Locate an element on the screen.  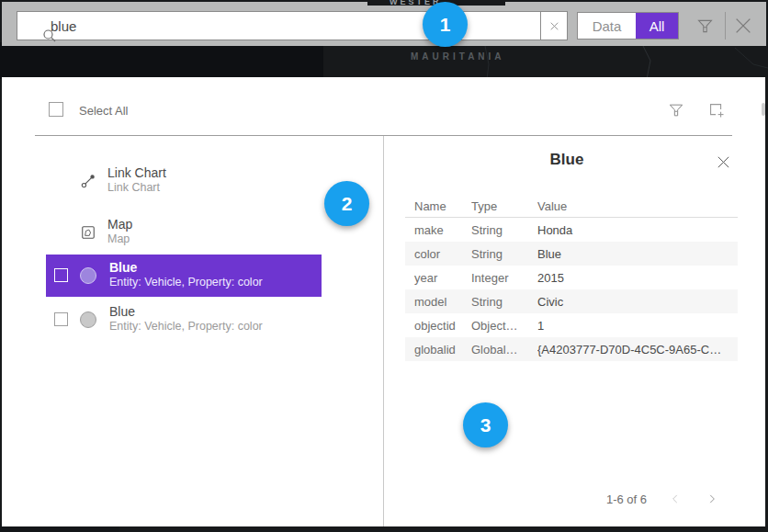
square-plus-icon is located at coordinates (717, 110).